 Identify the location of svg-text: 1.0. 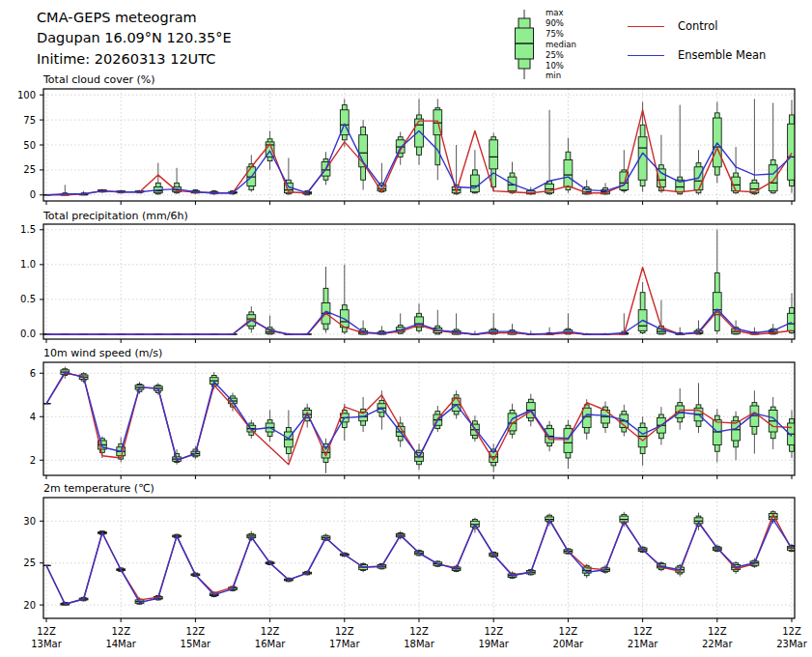
(28, 265).